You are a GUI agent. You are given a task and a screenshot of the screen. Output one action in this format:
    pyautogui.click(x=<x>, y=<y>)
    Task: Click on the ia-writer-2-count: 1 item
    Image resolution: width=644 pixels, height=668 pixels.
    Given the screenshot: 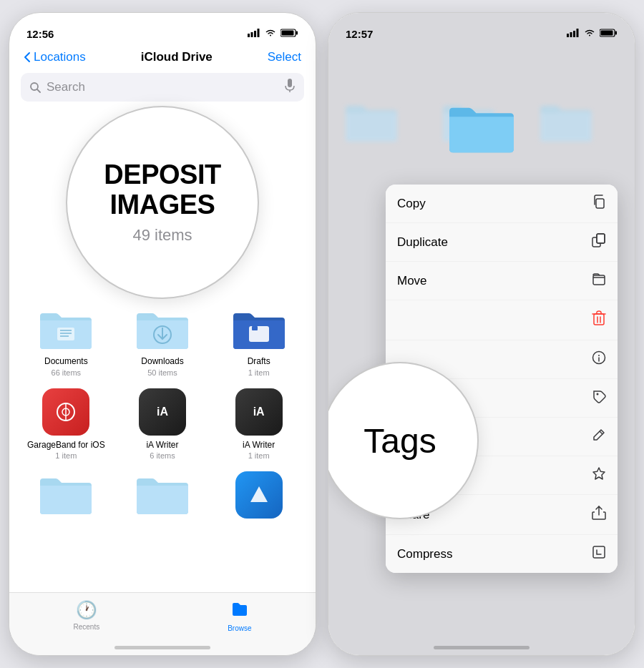 What is the action you would take?
    pyautogui.click(x=259, y=456)
    